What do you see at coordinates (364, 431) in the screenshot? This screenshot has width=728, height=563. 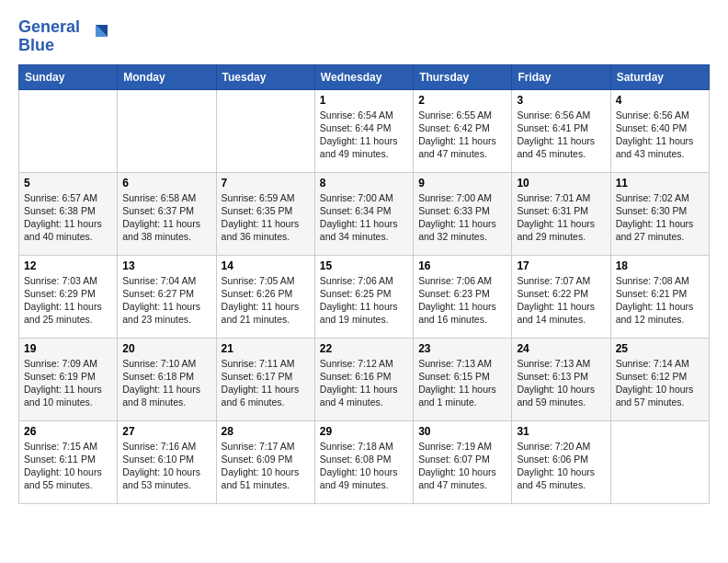 I see `day-number: 29` at bounding box center [364, 431].